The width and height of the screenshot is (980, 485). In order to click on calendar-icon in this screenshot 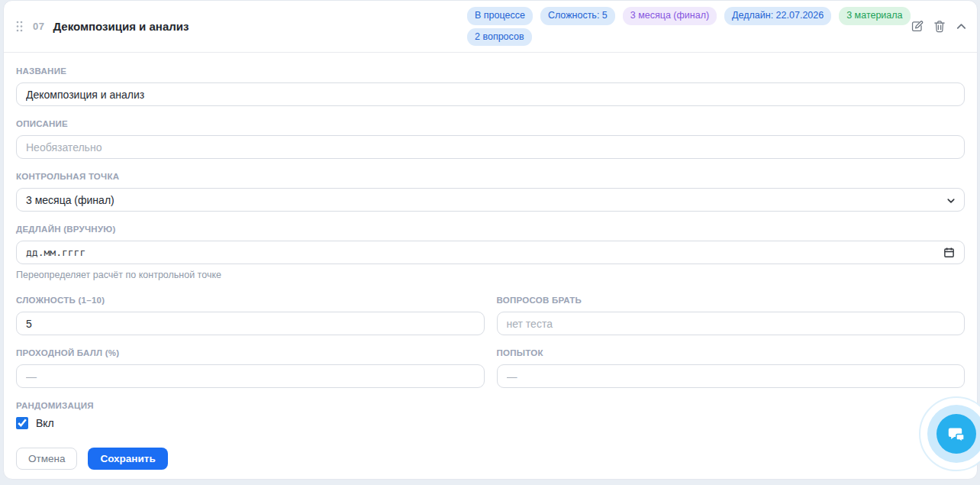, I will do `click(949, 252)`.